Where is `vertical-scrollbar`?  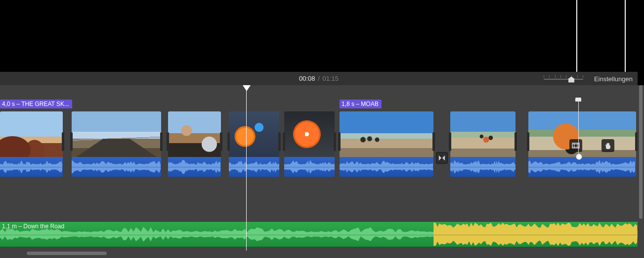 vertical-scrollbar is located at coordinates (641, 171).